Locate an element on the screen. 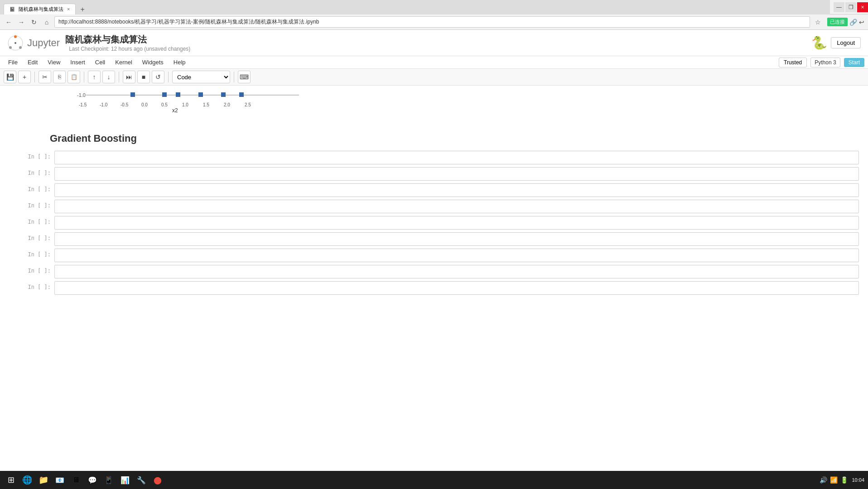 This screenshot has height=489, width=868. checkpoint-info: Last Checkpoint: 12 hours ago (unsaved c… is located at coordinates (130, 49).